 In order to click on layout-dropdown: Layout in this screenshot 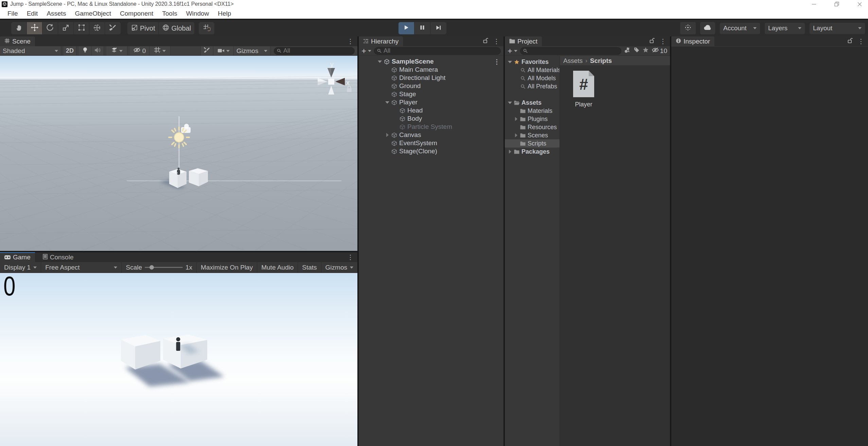, I will do `click(837, 29)`.